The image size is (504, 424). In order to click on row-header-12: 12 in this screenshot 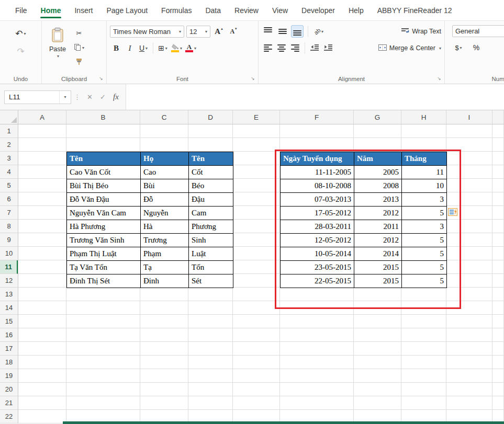, I will do `click(9, 281)`.